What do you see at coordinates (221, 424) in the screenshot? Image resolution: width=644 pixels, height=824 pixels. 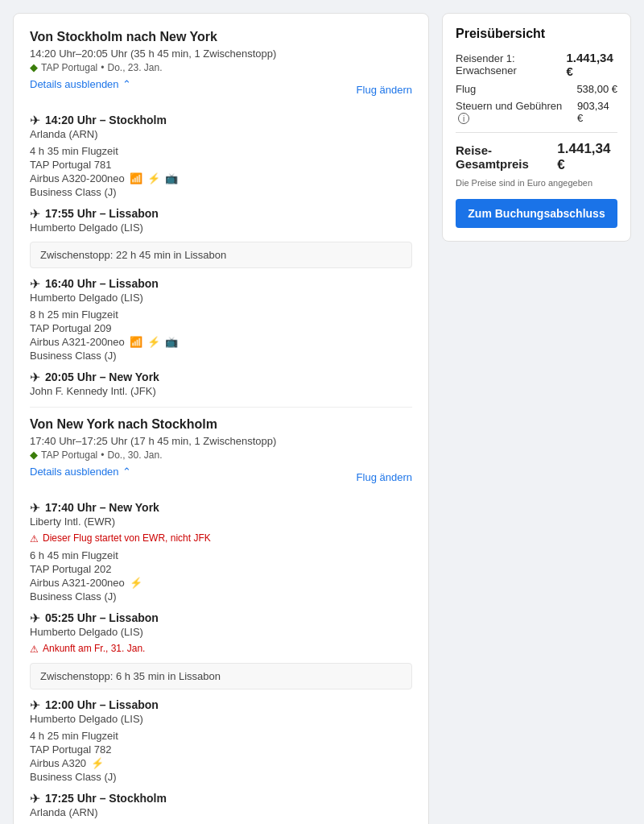 I see `inbound-title: Von New York nach Stockholm` at bounding box center [221, 424].